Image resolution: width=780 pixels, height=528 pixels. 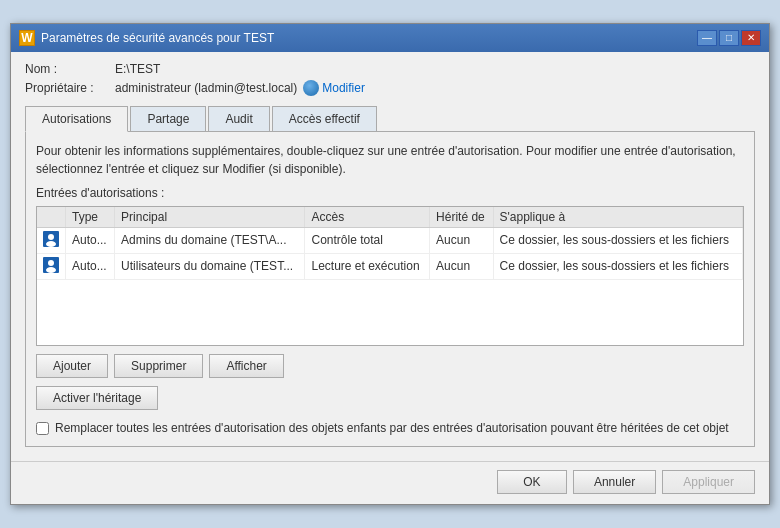 I want to click on proprietaire-row: Propriétaire : administrateur (ladmin@te…, so click(x=390, y=88).